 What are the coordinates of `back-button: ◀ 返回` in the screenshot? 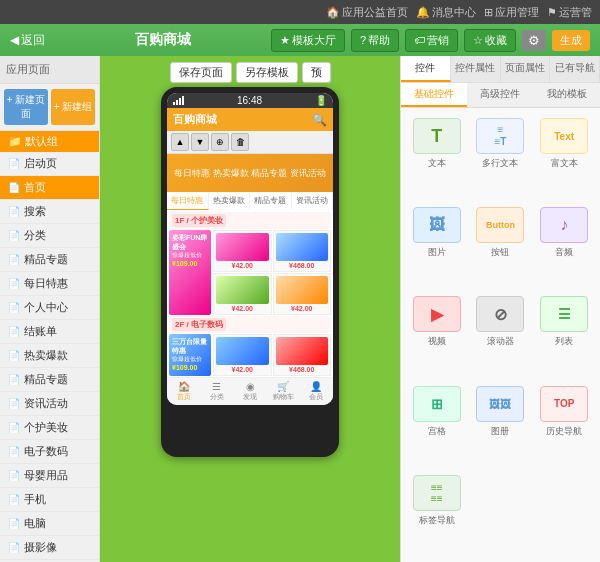 It's located at (28, 40).